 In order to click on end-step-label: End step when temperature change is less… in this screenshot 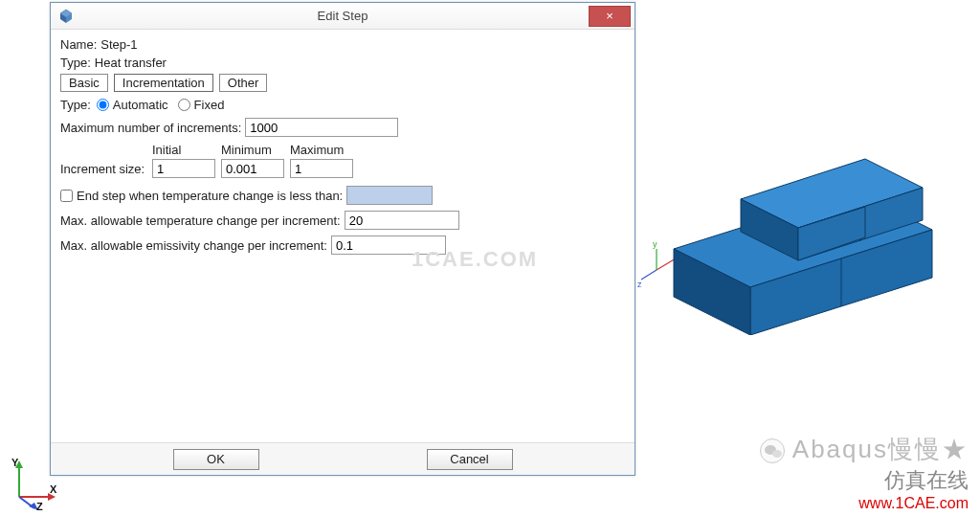, I will do `click(210, 195)`.